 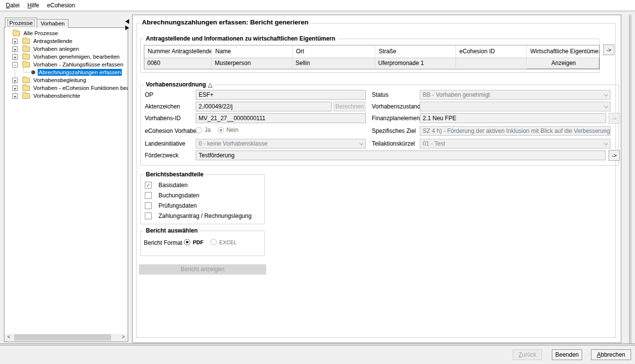 What do you see at coordinates (370, 56) in the screenshot?
I see `applicant-info-group: Antragstellende und Informationen zu wir…` at bounding box center [370, 56].